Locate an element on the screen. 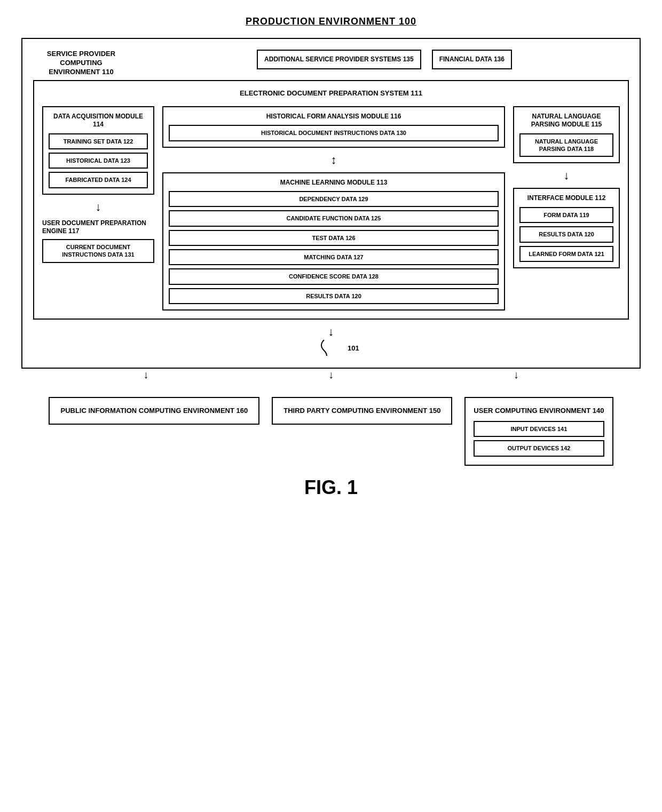 This screenshot has height=812, width=662. udpe-box: USER DOCUMENT PREPARATION ENGINE 117 CUR… is located at coordinates (98, 241).